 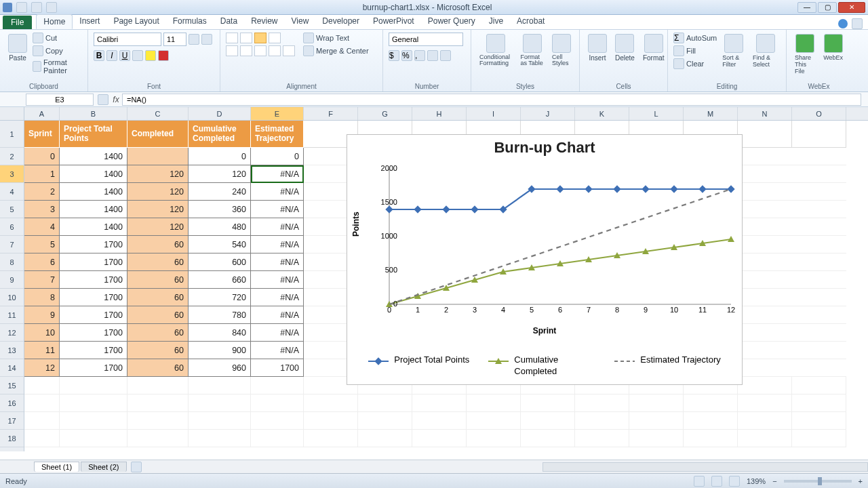 I want to click on cell-C2, so click(x=158, y=157).